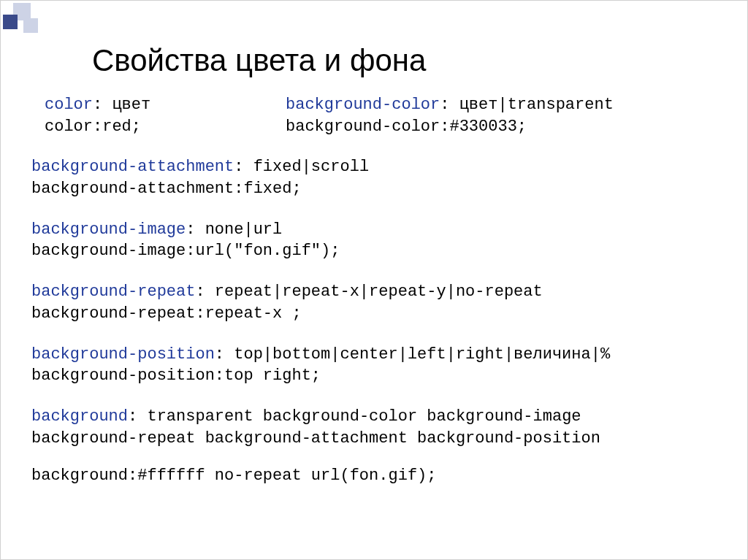  Describe the element at coordinates (378, 355) in the screenshot. I see `syntax-line: background-position: top|bottom|center|l…` at that location.